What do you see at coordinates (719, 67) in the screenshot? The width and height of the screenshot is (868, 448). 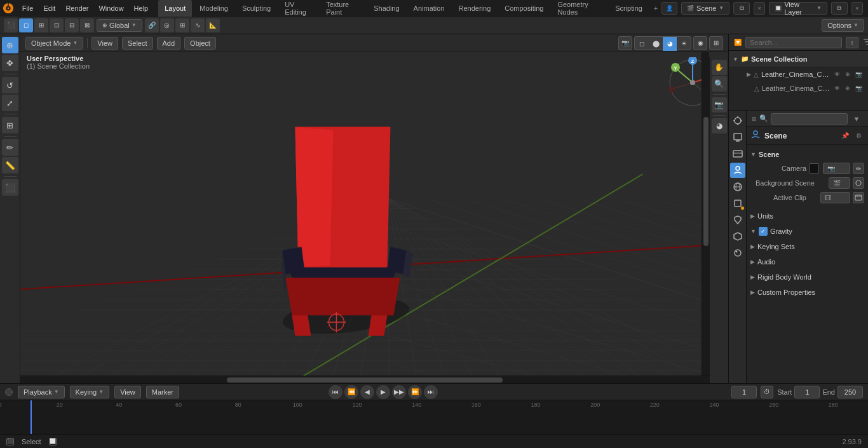 I see `vr-hand-tool: ✋` at bounding box center [719, 67].